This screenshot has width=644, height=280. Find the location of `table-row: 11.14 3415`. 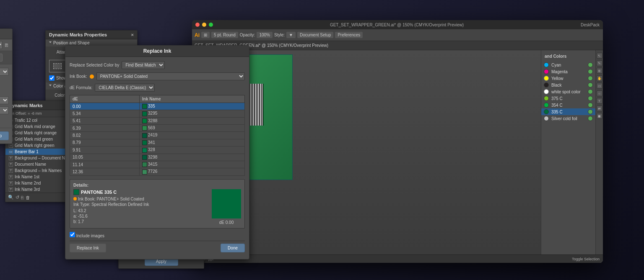

table-row: 11.14 3415 is located at coordinates (158, 164).